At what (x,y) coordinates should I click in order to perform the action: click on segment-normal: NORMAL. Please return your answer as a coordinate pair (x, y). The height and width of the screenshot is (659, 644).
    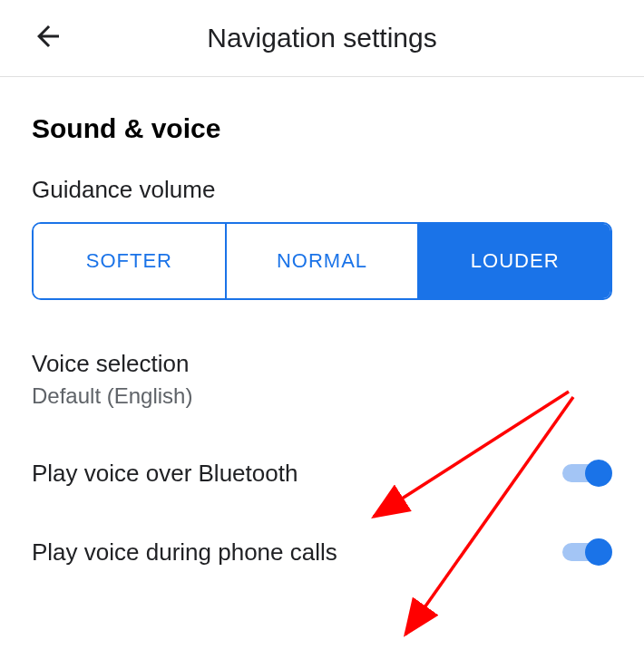
    Looking at the image, I should click on (323, 261).